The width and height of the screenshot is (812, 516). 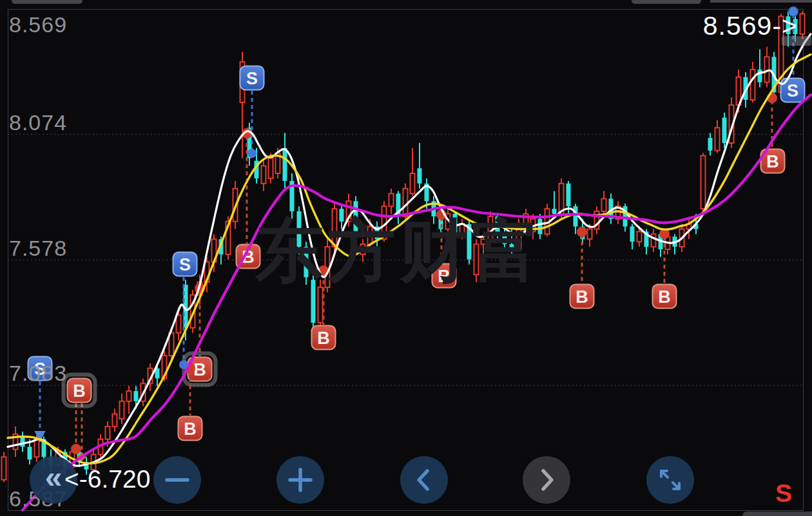 I want to click on zoom-out-button, so click(x=177, y=480).